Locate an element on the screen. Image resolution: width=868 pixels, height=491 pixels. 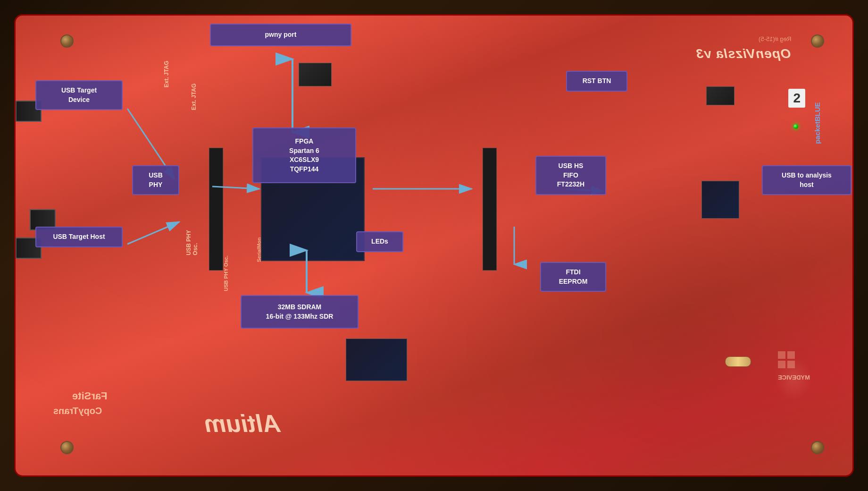
farsite-text: FarSite is located at coordinates (90, 396).